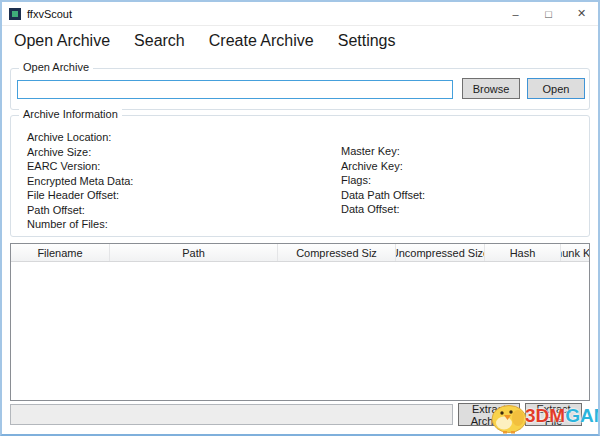 The image size is (600, 436). I want to click on menu-search: Search, so click(160, 41).